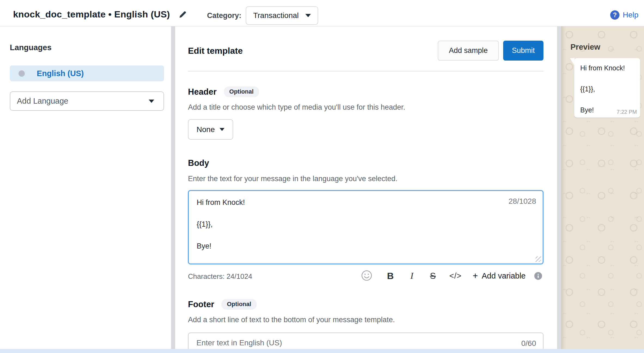  What do you see at coordinates (60, 74) in the screenshot?
I see `language-label: English (US)` at bounding box center [60, 74].